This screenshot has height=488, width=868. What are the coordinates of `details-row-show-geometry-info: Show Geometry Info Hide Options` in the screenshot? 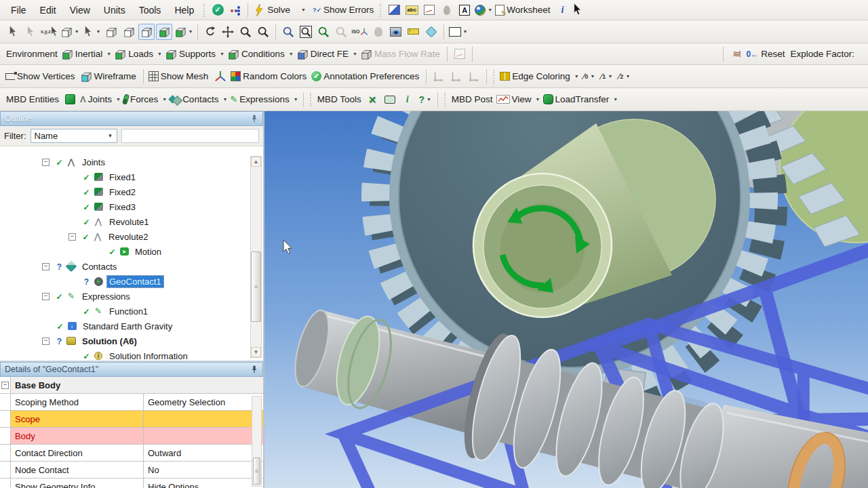 It's located at (132, 483).